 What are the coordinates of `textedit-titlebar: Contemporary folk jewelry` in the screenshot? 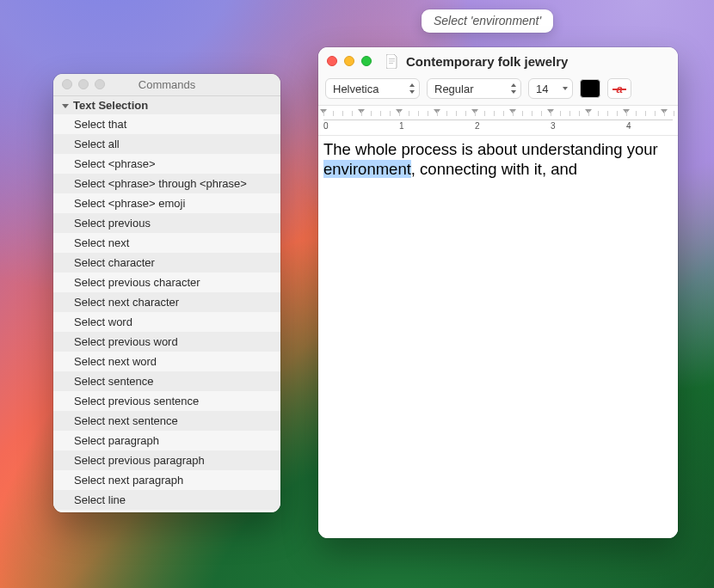 It's located at (498, 61).